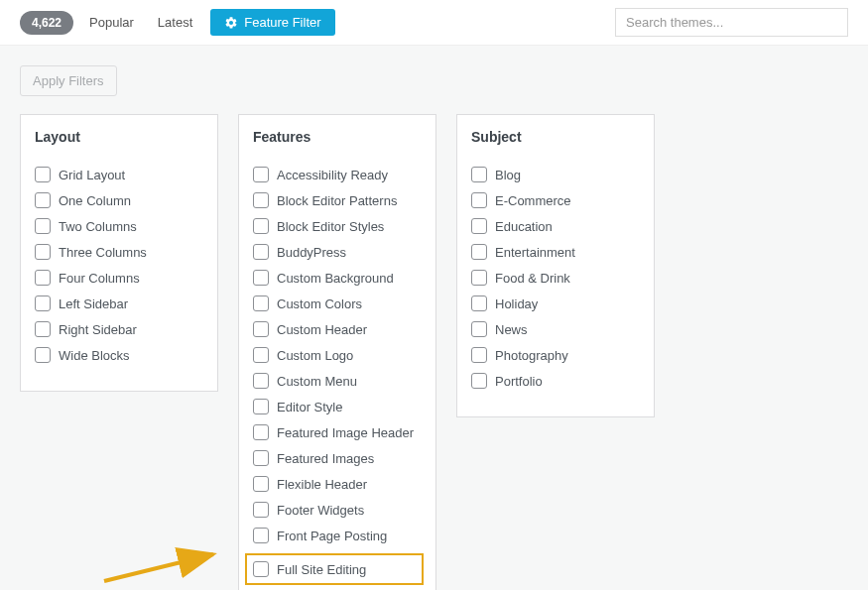 The height and width of the screenshot is (590, 868). What do you see at coordinates (97, 329) in the screenshot?
I see `filter-option-label: Right Sidebar` at bounding box center [97, 329].